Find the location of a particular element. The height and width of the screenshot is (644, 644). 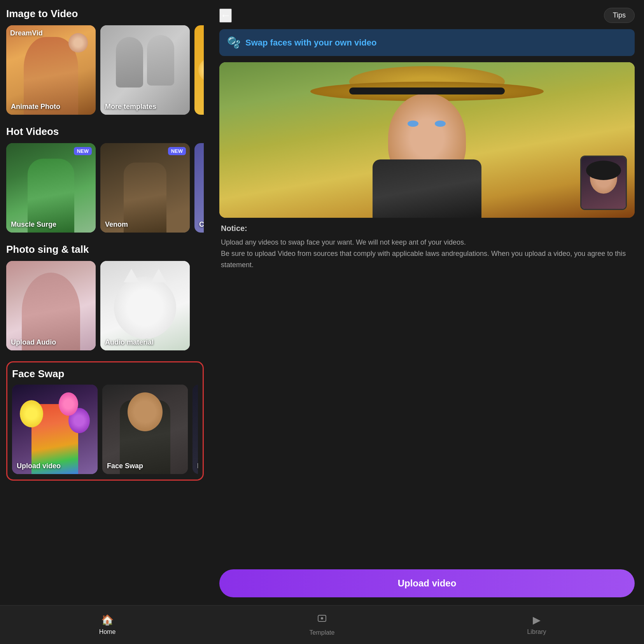

bottom-nav: 🏠 Home Template ▶ Library is located at coordinates (322, 625).